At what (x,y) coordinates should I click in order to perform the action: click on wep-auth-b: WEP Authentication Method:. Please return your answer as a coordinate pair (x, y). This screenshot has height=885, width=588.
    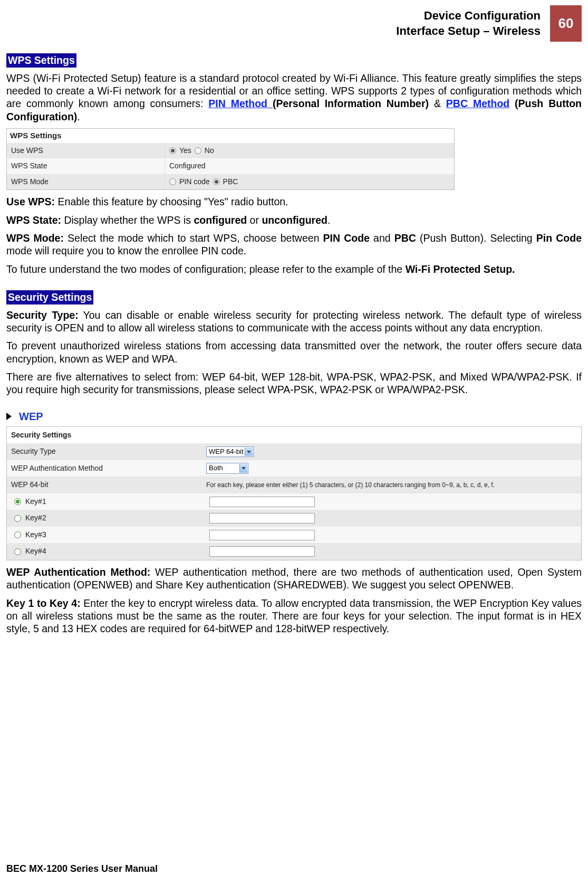
    Looking at the image, I should click on (78, 572).